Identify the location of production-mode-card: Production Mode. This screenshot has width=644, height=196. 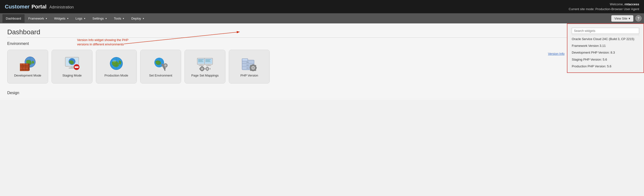
(116, 67).